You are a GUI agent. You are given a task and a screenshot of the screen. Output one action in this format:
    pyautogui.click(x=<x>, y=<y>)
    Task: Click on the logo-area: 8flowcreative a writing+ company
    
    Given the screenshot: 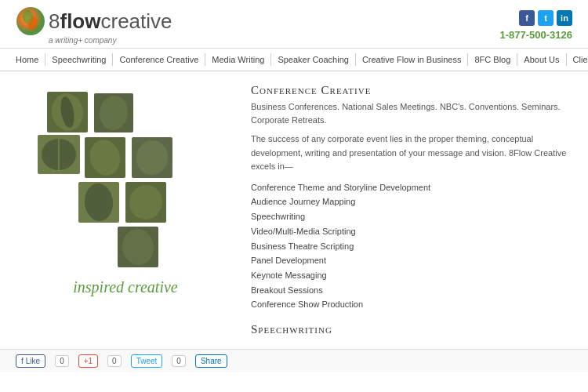 What is the action you would take?
    pyautogui.click(x=94, y=25)
    